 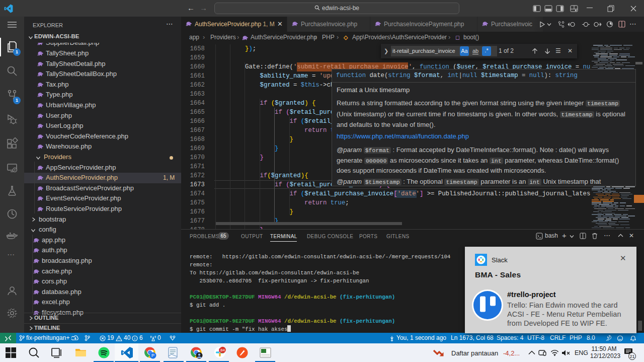 What do you see at coordinates (153, 355) in the screenshot?
I see `svg-text: P` at bounding box center [153, 355].